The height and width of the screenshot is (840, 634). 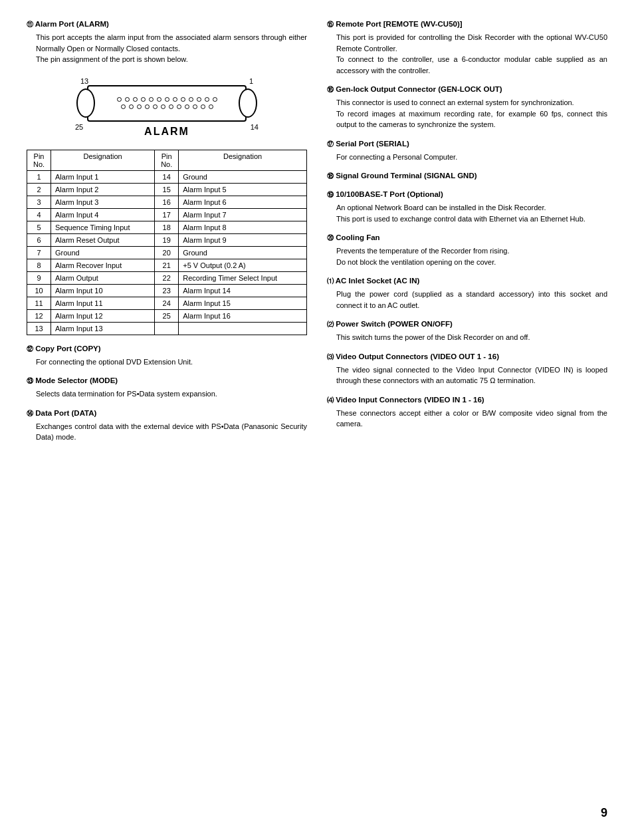 I want to click on section-60-body: These connectors accept either a color o…, so click(x=472, y=419).